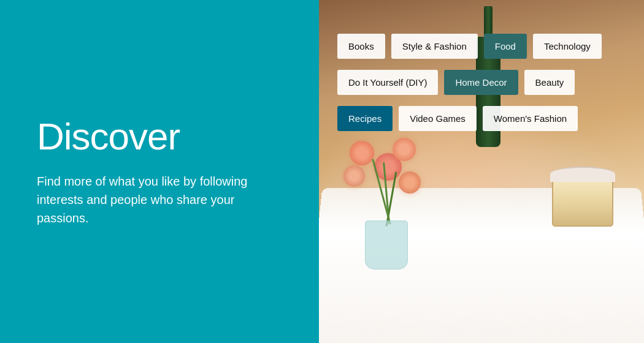 Image resolution: width=644 pixels, height=343 pixels. Describe the element at coordinates (505, 47) in the screenshot. I see `tag-food: Food` at that location.